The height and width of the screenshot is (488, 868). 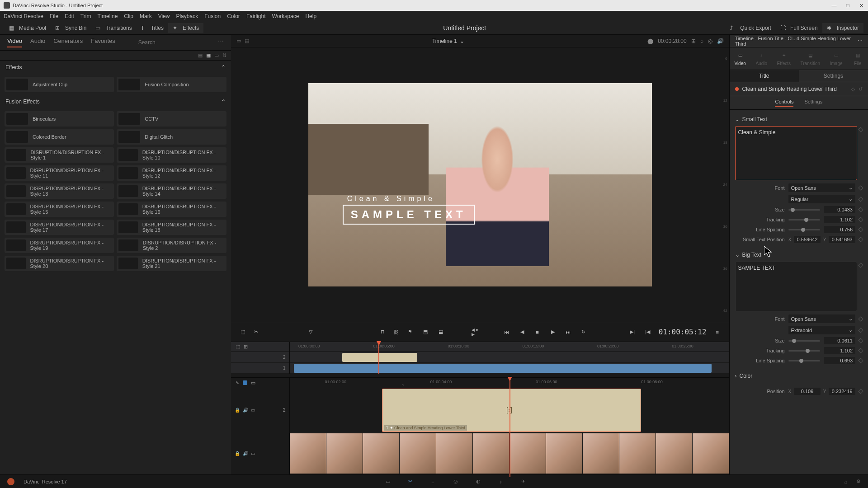 I want to click on expand-icon: ⋯, so click(x=860, y=41).